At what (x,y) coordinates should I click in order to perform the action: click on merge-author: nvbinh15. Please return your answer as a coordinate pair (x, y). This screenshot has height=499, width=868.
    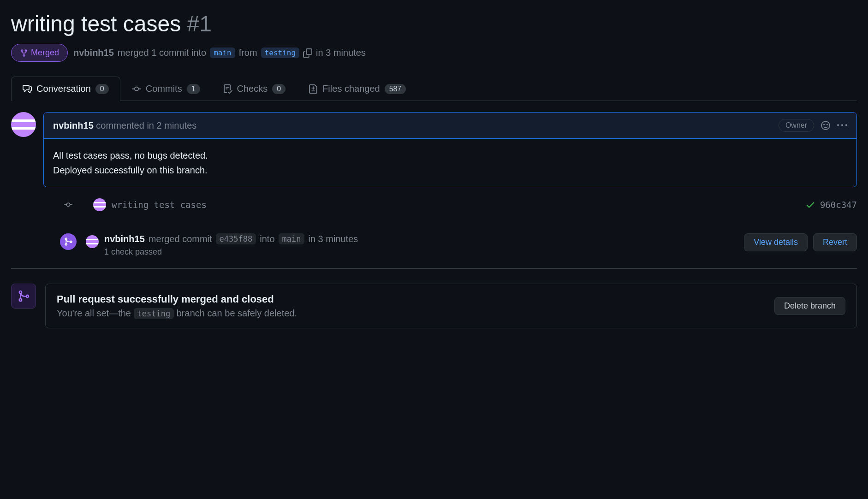
    Looking at the image, I should click on (125, 239).